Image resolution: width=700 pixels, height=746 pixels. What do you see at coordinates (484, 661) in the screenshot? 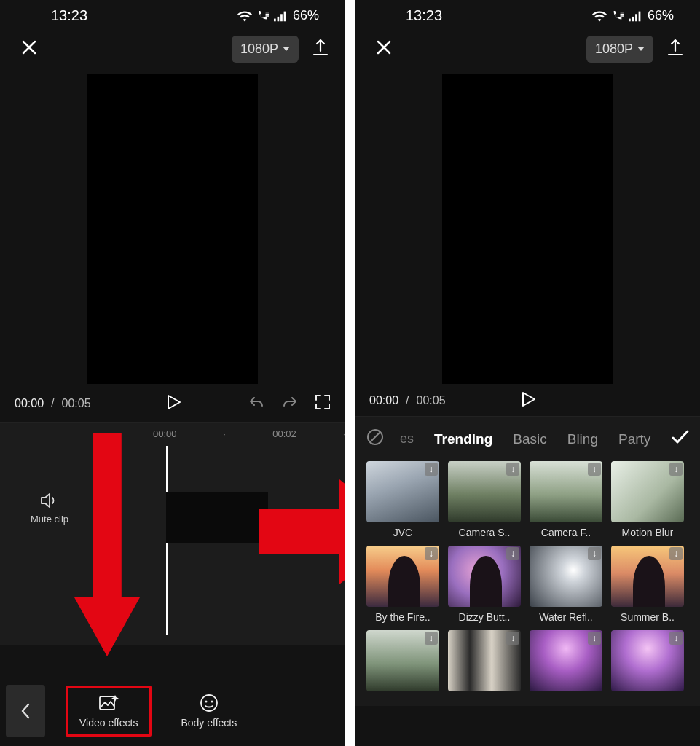
I see `effect-item-10: ↓` at bounding box center [484, 661].